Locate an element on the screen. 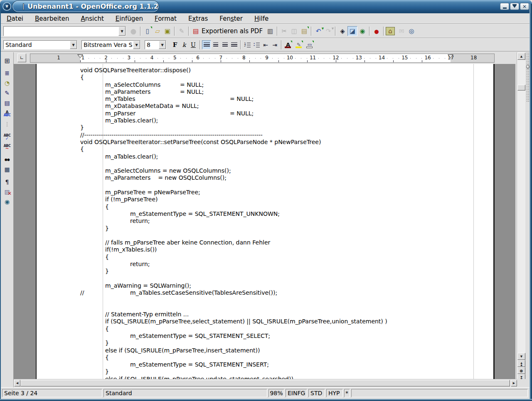 Image resolution: width=532 pixels, height=401 pixels. window-menu-button: ▼ is located at coordinates (7, 7).